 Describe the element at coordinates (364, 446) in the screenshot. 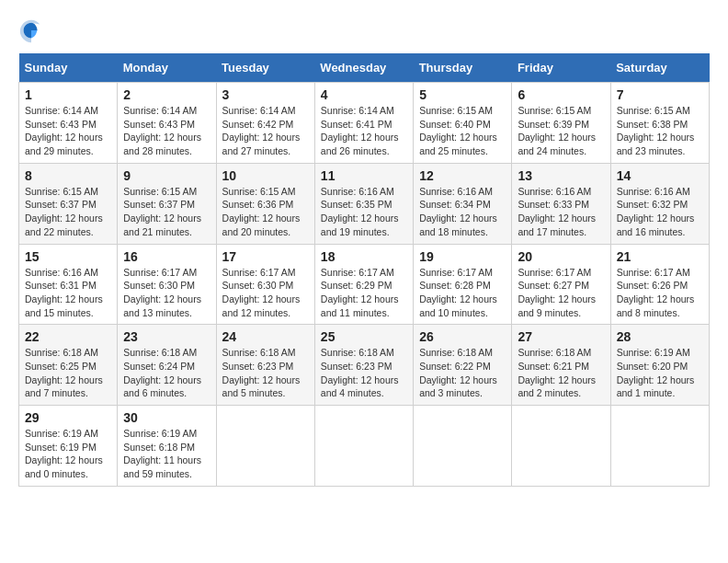

I see `calendar-week-row: 29 Sunrise: 6:19 AMSunset: 6:19 PMDaylig…` at that location.